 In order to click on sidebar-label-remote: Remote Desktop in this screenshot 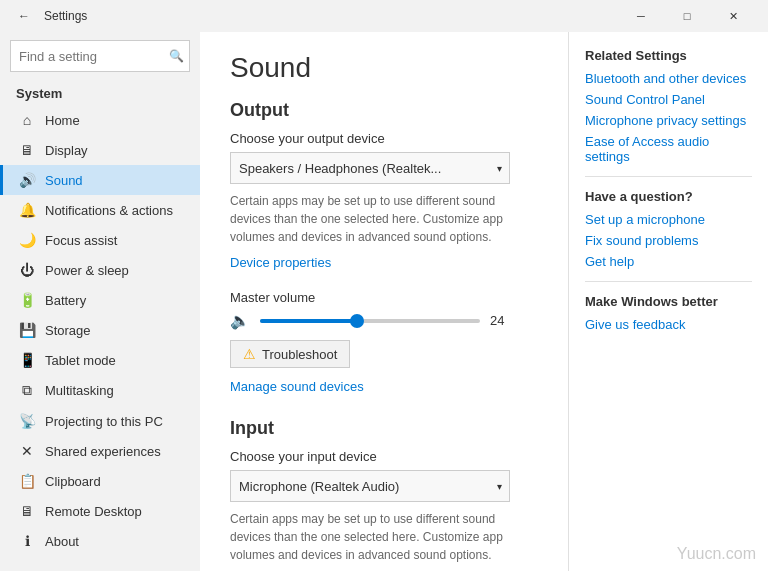, I will do `click(94, 512)`.